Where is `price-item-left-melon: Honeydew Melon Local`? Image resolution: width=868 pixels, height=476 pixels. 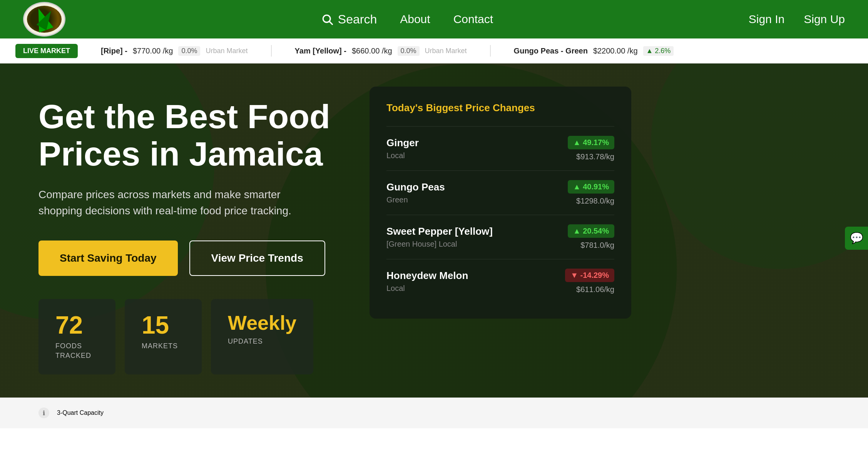 price-item-left-melon: Honeydew Melon Local is located at coordinates (427, 281).